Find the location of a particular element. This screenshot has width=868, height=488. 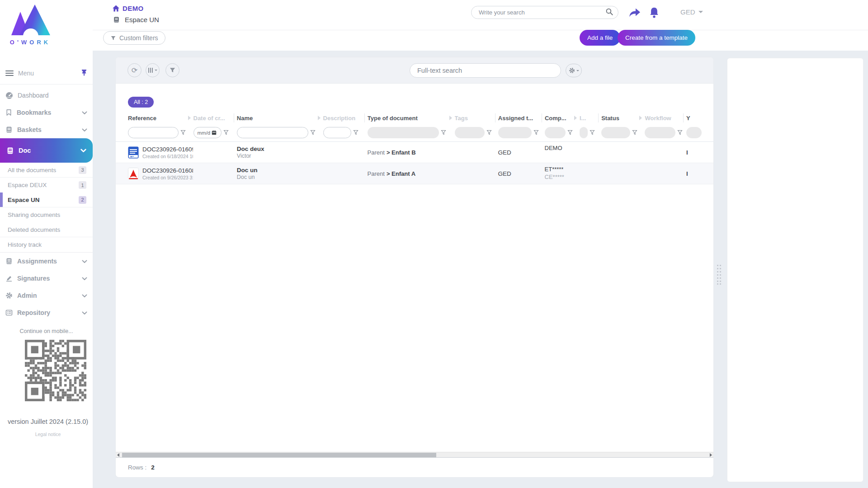

document-name-sub: Doc un is located at coordinates (247, 177).